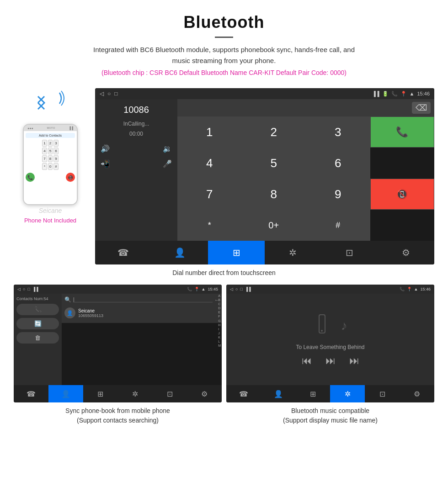 This screenshot has width=448, height=497. I want to click on phone-top-bar: ●●● MOTO ▐▐, so click(50, 128).